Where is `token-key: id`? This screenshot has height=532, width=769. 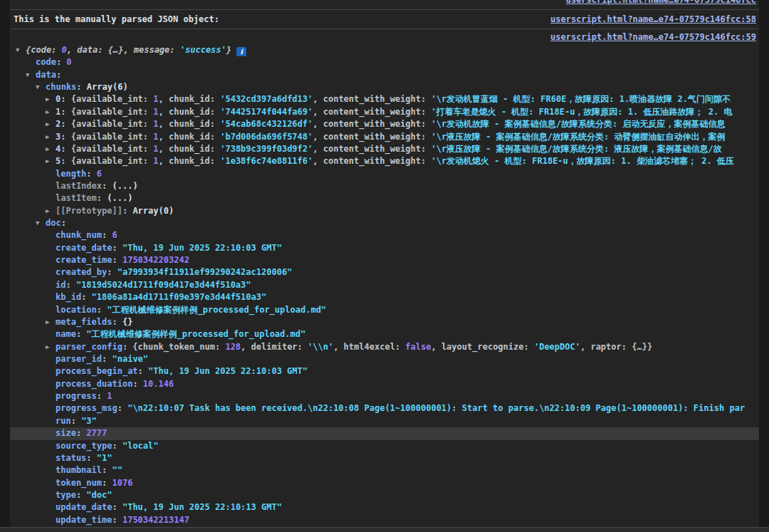
token-key: id is located at coordinates (61, 285).